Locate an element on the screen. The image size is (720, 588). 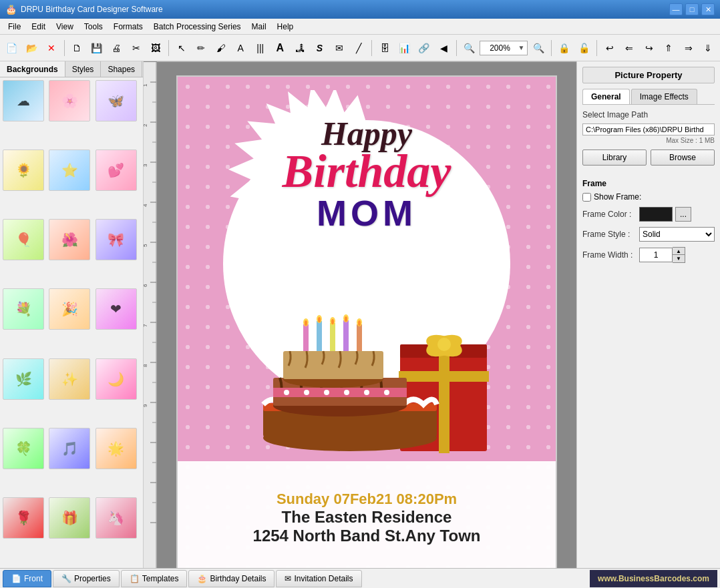
thumbnail-13: 🌿 is located at coordinates (23, 379).